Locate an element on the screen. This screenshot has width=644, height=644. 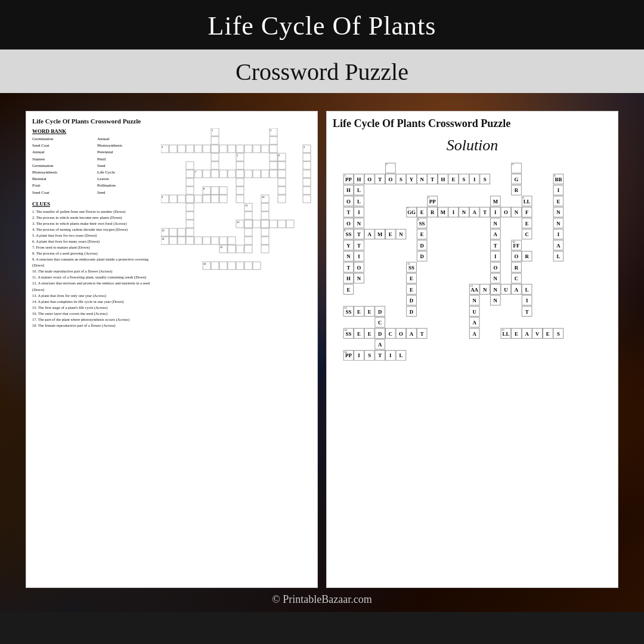
word-bank: GerminationSeed CoatAnnualStamenGerminat… is located at coordinates (94, 166).